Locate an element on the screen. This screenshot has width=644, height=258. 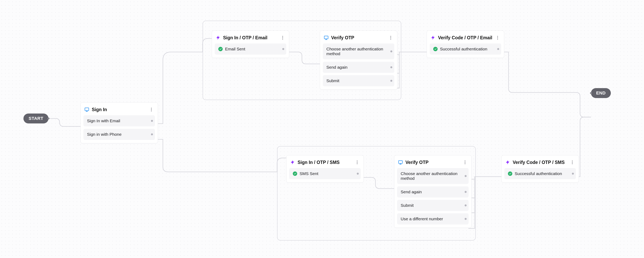
node-signin-otp-email: Sign In / OTP / Email Email Sent is located at coordinates (250, 44).